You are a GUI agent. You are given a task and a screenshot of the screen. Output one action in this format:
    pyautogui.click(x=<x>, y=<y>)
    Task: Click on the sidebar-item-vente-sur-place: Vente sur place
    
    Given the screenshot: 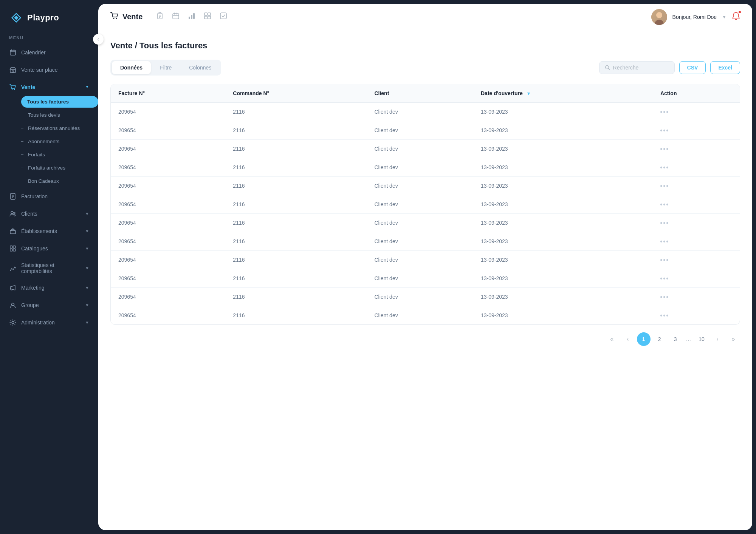 What is the action you would take?
    pyautogui.click(x=49, y=70)
    